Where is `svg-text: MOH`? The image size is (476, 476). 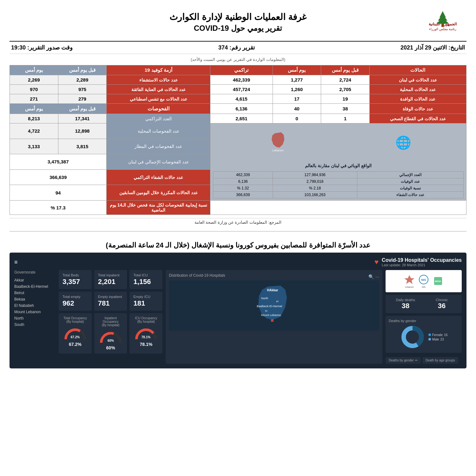
svg-text: MOH is located at coordinates (438, 281).